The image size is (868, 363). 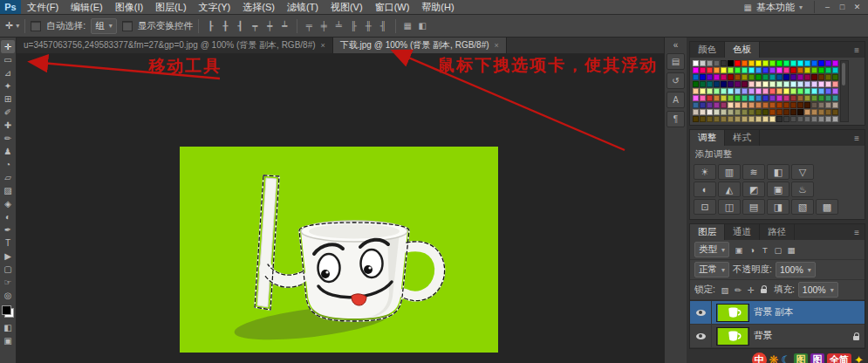 What do you see at coordinates (778, 250) in the screenshot?
I see `filter-shape-layers-icon: ▢` at bounding box center [778, 250].